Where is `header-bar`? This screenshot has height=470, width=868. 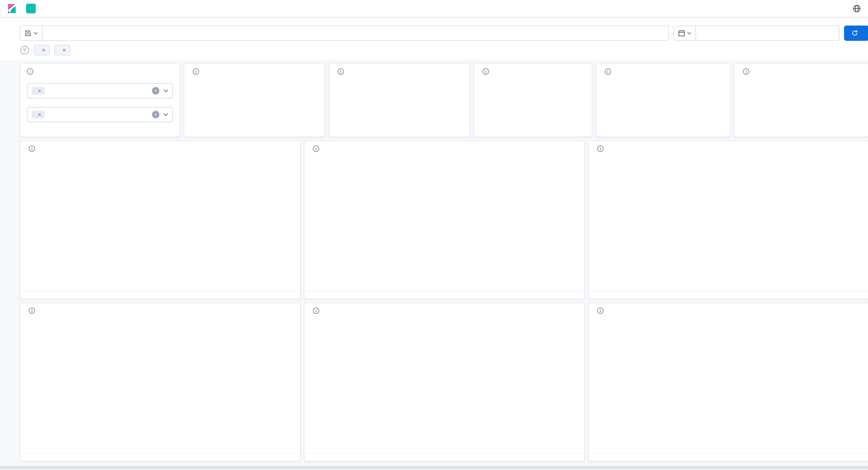 header-bar is located at coordinates (434, 9).